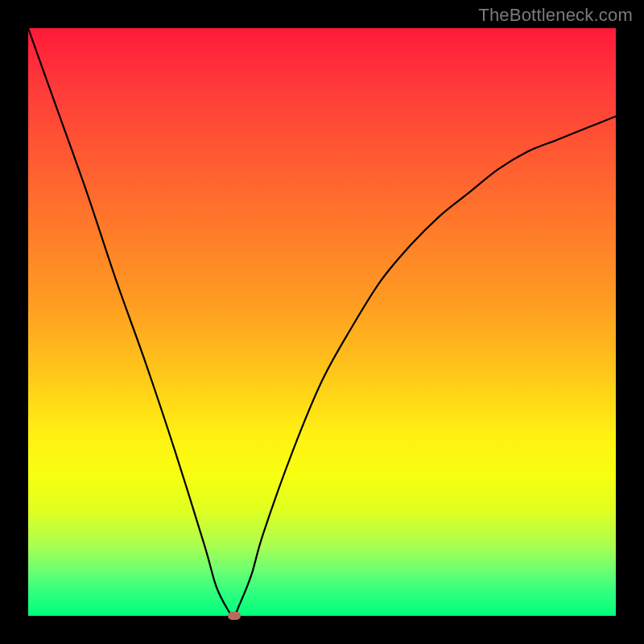 Image resolution: width=644 pixels, height=644 pixels. I want to click on minimum-marker, so click(234, 616).